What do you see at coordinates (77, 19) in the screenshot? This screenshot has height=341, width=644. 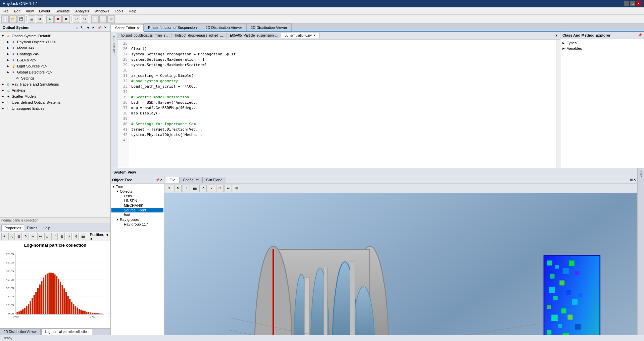 I see `undo-button: ↩` at bounding box center [77, 19].